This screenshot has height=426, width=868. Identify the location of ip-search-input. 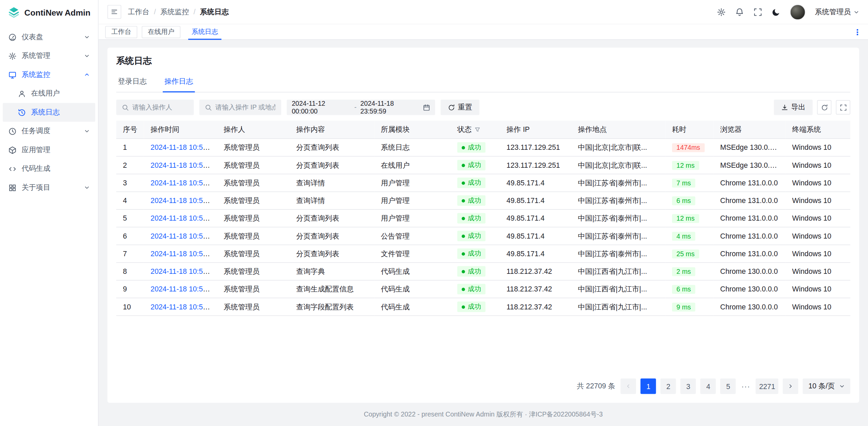
(245, 107).